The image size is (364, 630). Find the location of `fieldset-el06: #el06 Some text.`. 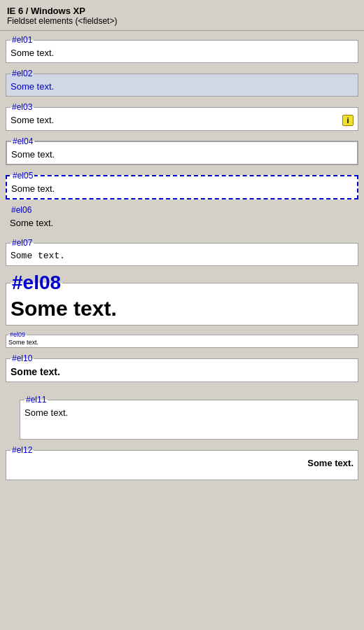

fieldset-el06: #el06 Some text. is located at coordinates (182, 218).